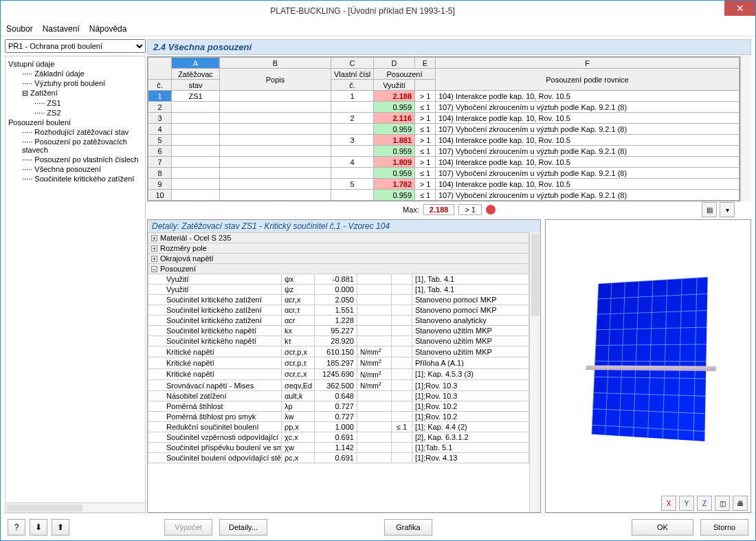  Describe the element at coordinates (76, 146) in the screenshot. I see `tree-item: ····· Posouzení po zatěžovacích stavech` at that location.